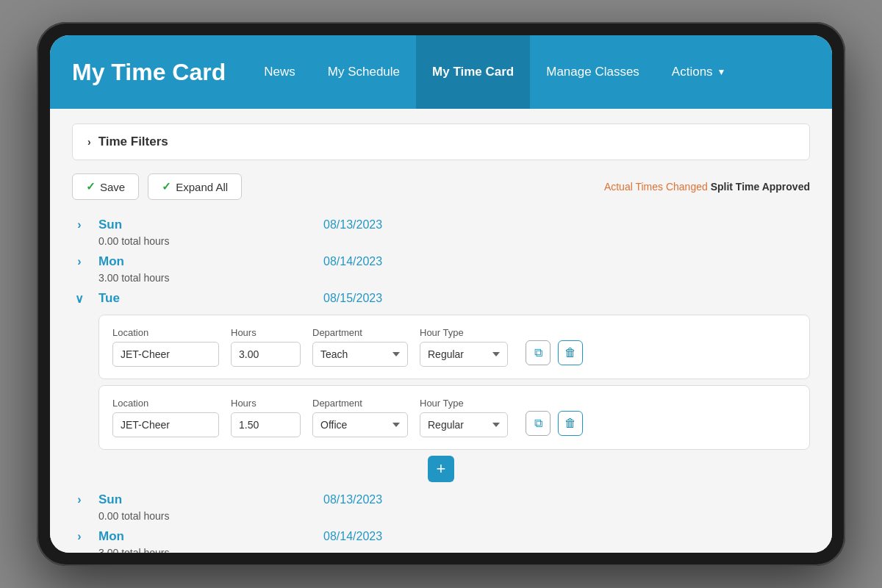 This screenshot has width=882, height=588. I want to click on location-group-1: Location, so click(166, 347).